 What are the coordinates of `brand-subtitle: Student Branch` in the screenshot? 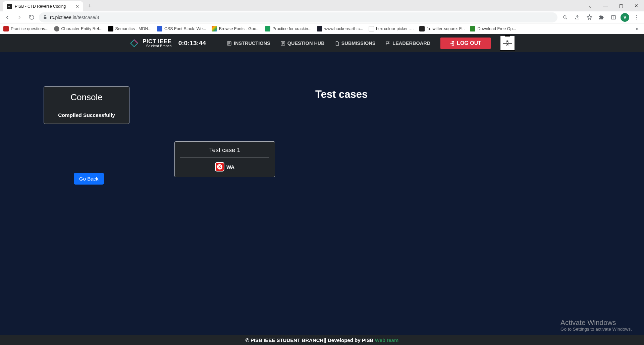 It's located at (157, 46).